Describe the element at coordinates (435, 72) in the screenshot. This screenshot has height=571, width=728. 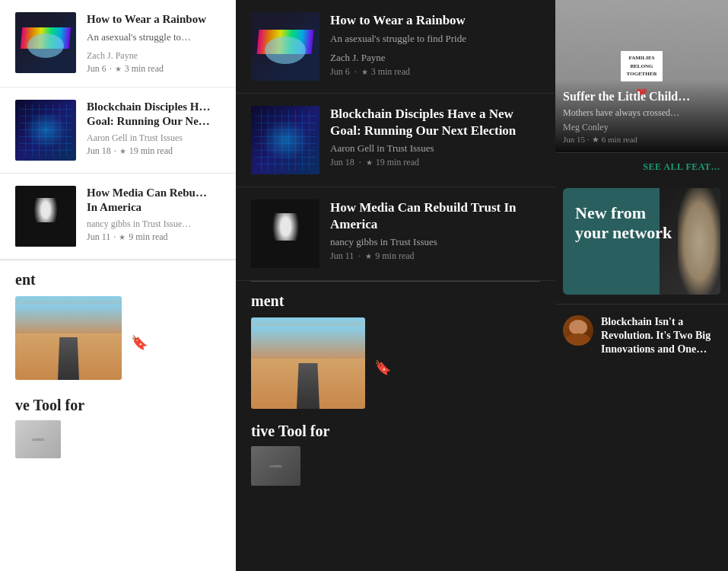
I see `article-meta-rainbow-center: Jun 6 · ★ 3 min read` at that location.